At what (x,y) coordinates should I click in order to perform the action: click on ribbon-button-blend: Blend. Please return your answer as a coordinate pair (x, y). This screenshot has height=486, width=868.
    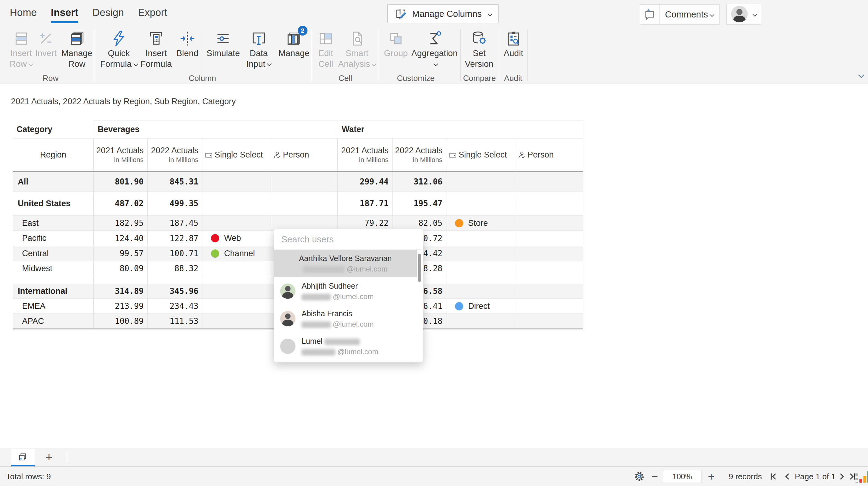
    Looking at the image, I should click on (187, 44).